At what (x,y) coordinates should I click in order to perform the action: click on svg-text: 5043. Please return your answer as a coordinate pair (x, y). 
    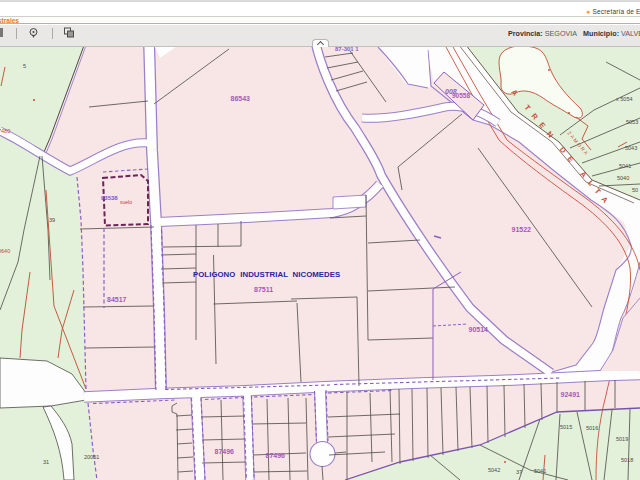
    Looking at the image, I should click on (631, 148).